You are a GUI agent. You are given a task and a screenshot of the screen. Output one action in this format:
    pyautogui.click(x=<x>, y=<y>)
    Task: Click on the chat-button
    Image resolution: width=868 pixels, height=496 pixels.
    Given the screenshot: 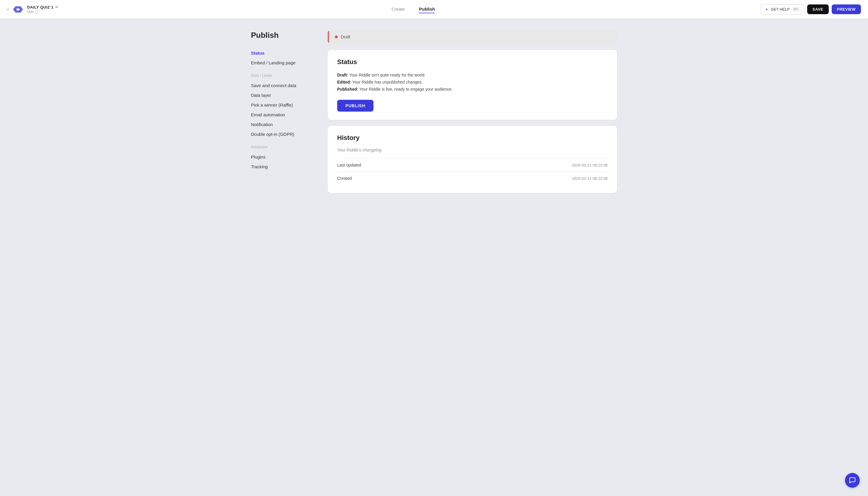 What is the action you would take?
    pyautogui.click(x=852, y=480)
    